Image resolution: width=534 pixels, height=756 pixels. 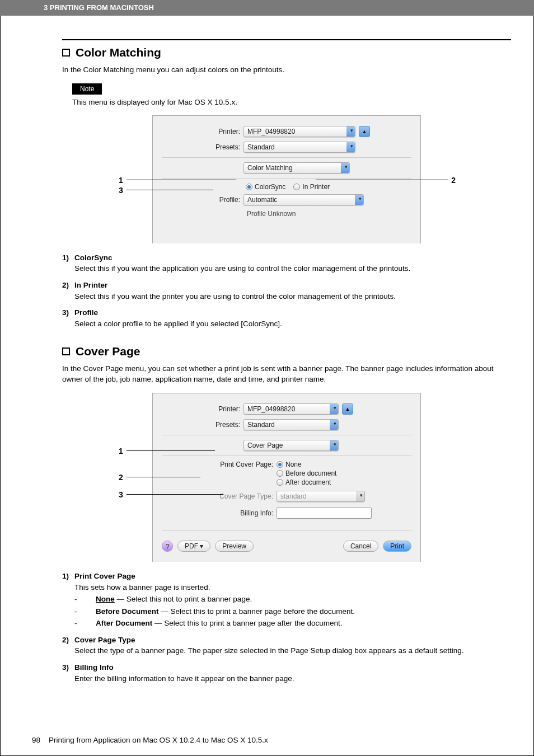 I want to click on note-tag: Note, so click(x=87, y=89).